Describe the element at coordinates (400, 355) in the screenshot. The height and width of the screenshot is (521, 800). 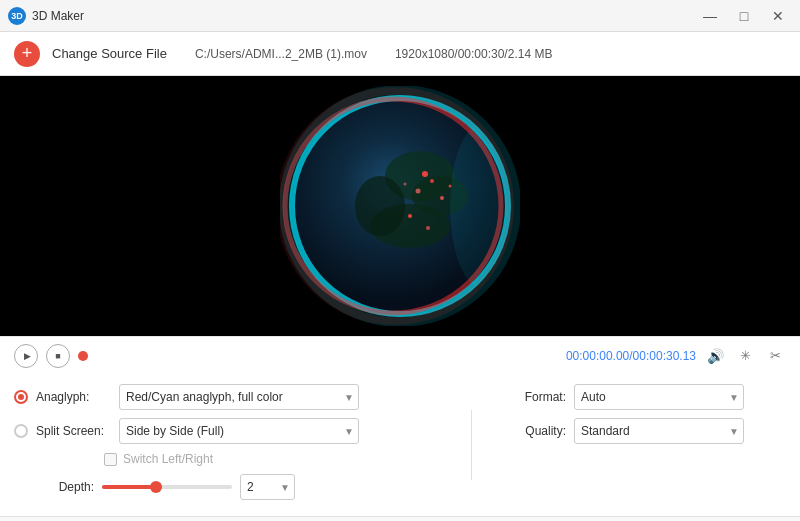
I see `controls-bar: ▶ ■ 00:00:00.00/00:00:30.13 🔊 ✳ ✂` at that location.